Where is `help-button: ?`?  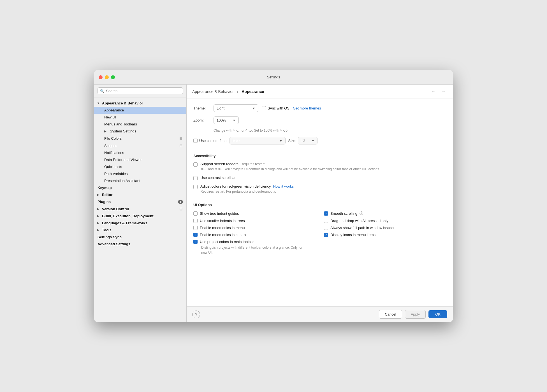
help-button: ? is located at coordinates (196, 314).